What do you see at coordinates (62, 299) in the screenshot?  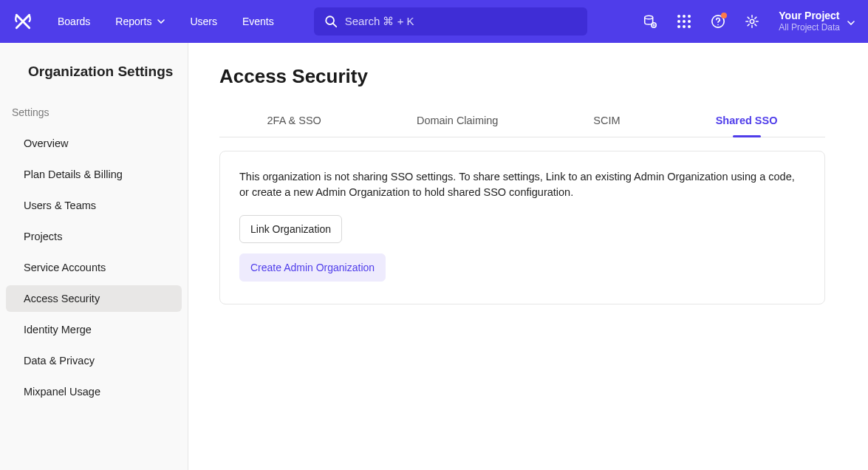 I see `sidebar-item-label: Access Security` at bounding box center [62, 299].